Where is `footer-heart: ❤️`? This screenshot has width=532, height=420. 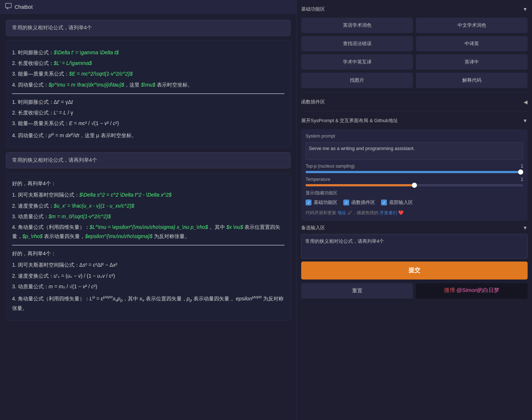 footer-heart: ❤️ is located at coordinates (401, 213).